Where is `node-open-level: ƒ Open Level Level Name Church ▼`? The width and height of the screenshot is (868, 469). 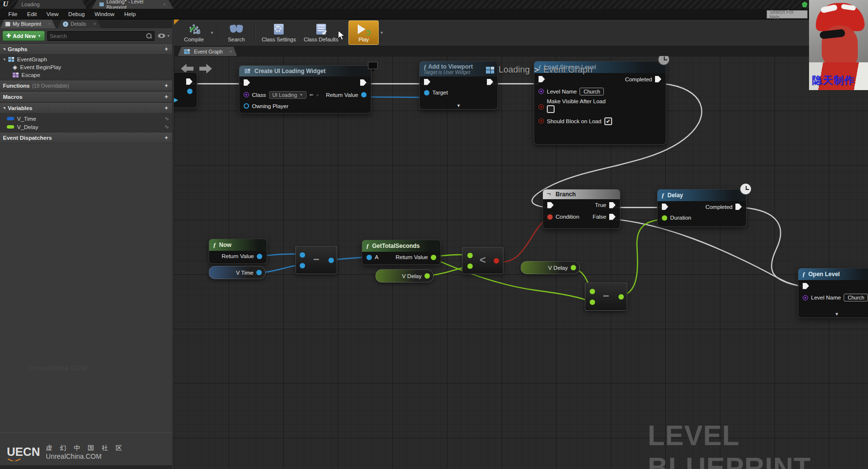 node-open-level: ƒ Open Level Level Name Church ▼ is located at coordinates (833, 293).